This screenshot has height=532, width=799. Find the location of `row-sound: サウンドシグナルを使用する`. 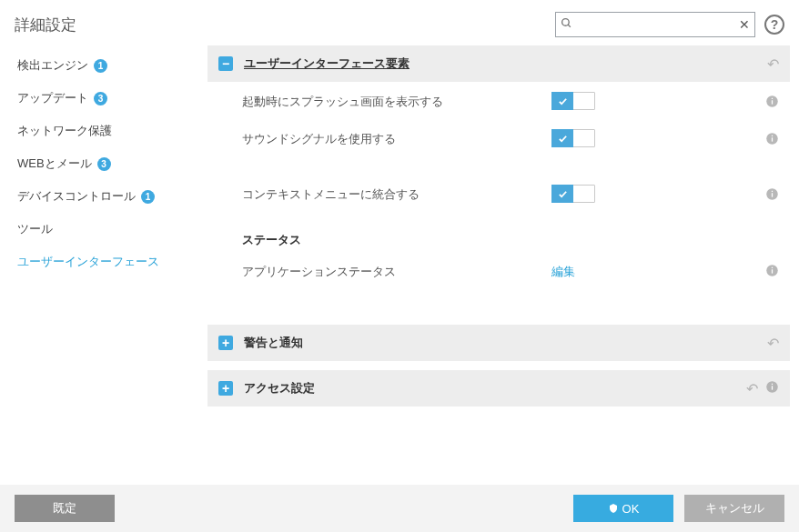

row-sound: サウンドシグナルを使用する is located at coordinates (499, 140).